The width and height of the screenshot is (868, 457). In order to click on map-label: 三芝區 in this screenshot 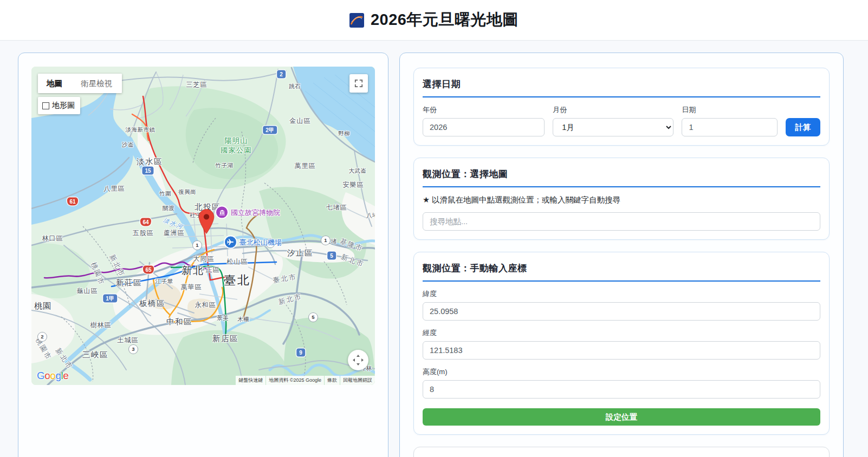, I will do `click(197, 84)`.